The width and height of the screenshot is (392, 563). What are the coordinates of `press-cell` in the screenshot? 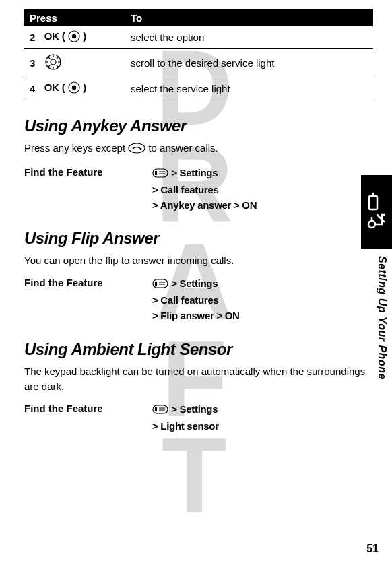 It's located at (82, 63).